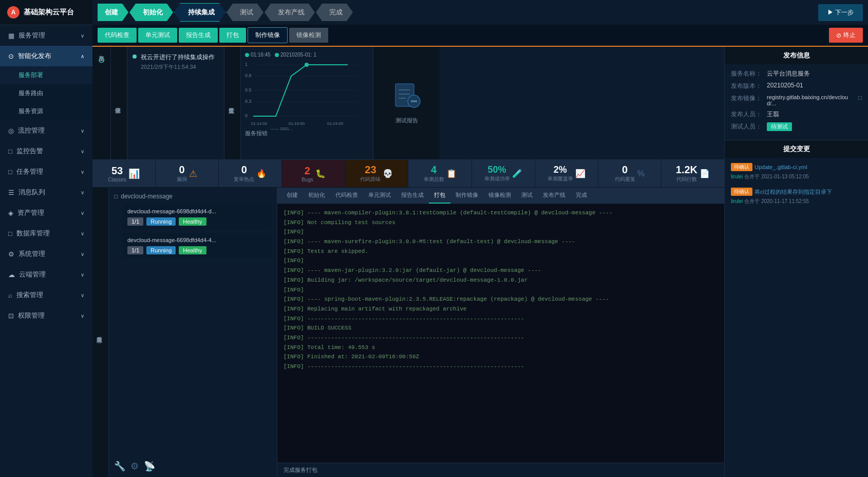  I want to click on service-group-name: devcloud-message, so click(147, 196).